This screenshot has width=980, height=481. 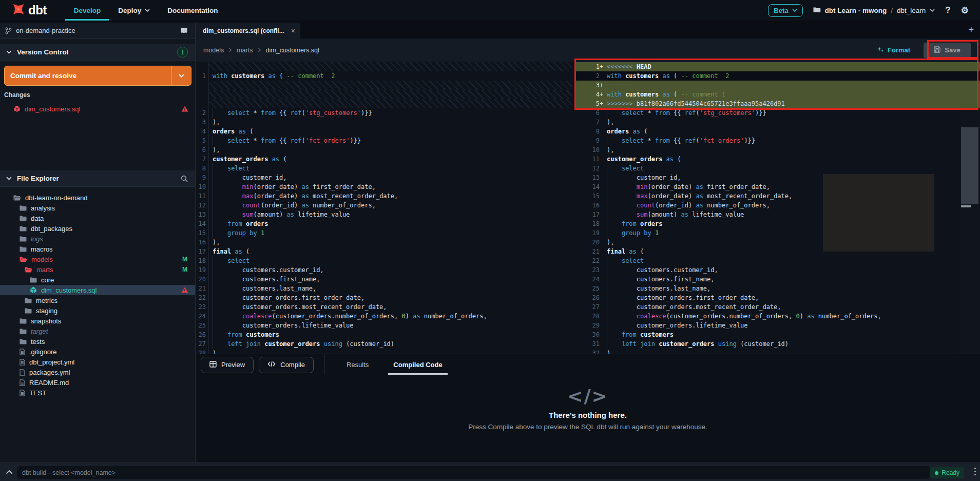 I want to click on tree-item-dbt-learn-on-demand: dbt-learn-on-demand, so click(x=98, y=198).